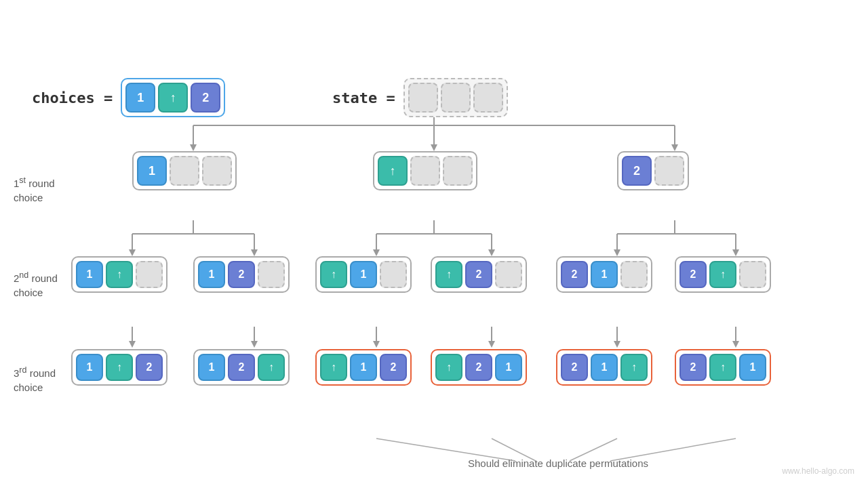  What do you see at coordinates (479, 274) in the screenshot?
I see `l2-node-4: ↑ 2` at bounding box center [479, 274].